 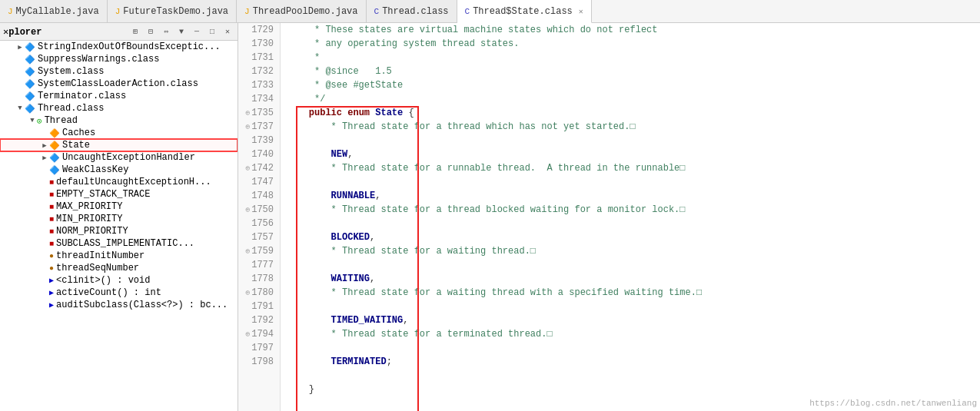 I want to click on tree-item-activecount: ▶ activeCount() : int, so click(x=118, y=293).